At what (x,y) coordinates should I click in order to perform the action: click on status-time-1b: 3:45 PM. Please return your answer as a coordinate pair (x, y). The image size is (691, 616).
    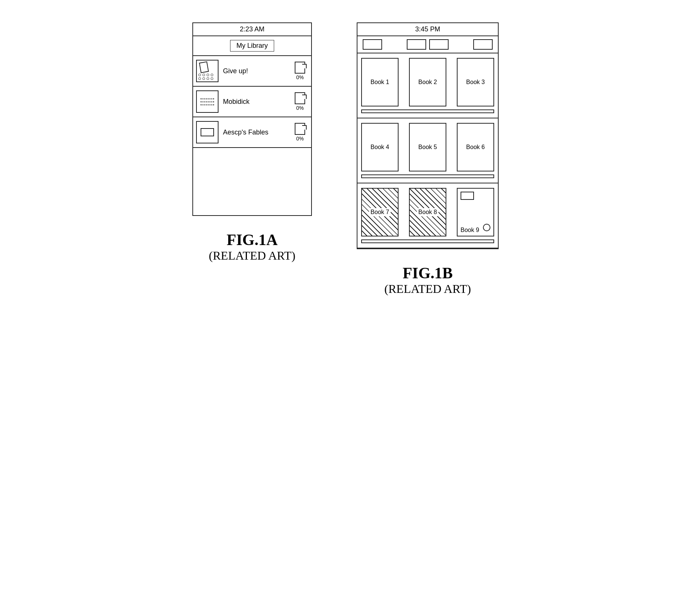
    Looking at the image, I should click on (427, 29).